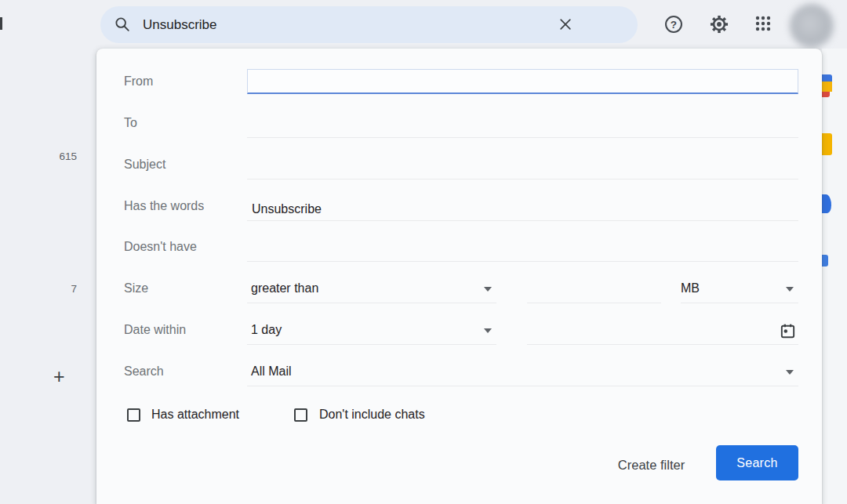 The height and width of the screenshot is (504, 847). What do you see at coordinates (195, 415) in the screenshot?
I see `has-attachment-label: Has attachment` at bounding box center [195, 415].